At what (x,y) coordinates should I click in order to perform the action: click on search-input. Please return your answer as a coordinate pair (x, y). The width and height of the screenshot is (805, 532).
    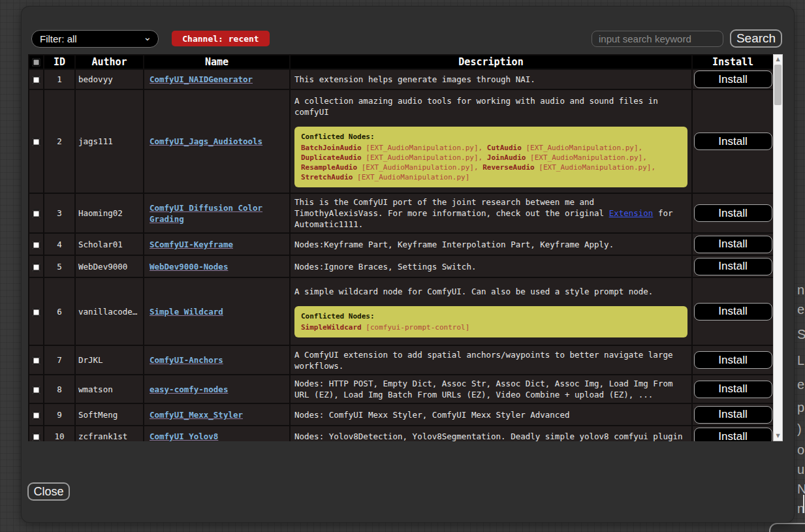
    Looking at the image, I should click on (657, 39).